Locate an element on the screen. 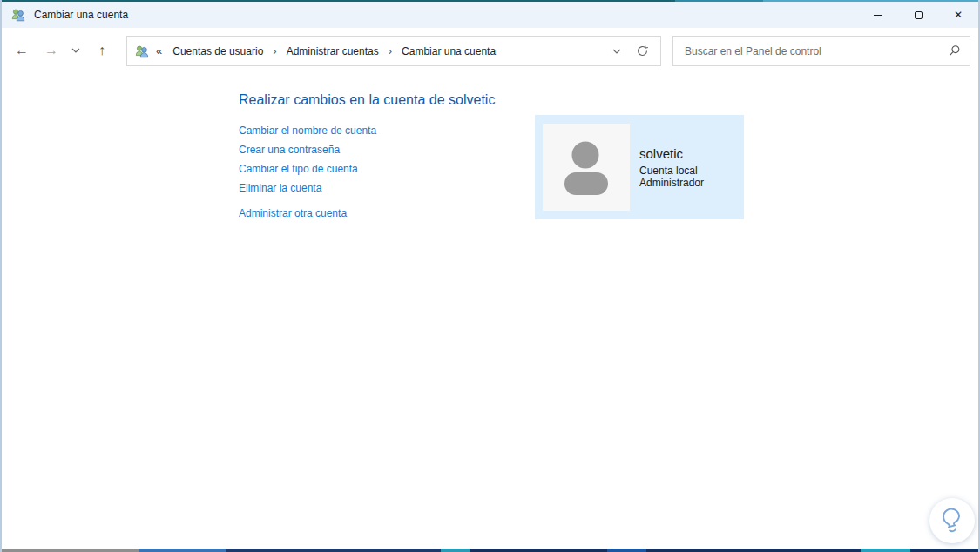  link-delete-account: Eliminar la cuenta is located at coordinates (308, 188).